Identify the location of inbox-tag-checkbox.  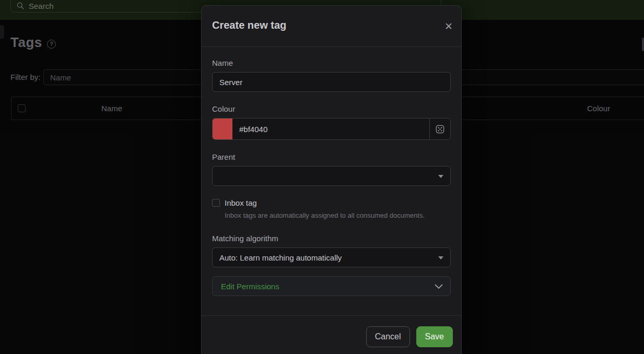
(216, 203).